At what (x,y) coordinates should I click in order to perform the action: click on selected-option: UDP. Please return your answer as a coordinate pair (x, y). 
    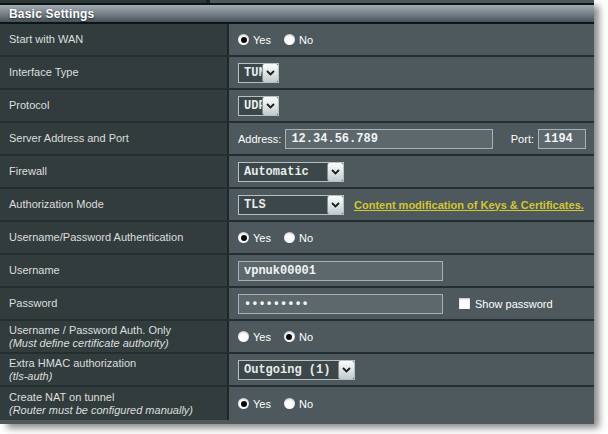
    Looking at the image, I should click on (250, 106).